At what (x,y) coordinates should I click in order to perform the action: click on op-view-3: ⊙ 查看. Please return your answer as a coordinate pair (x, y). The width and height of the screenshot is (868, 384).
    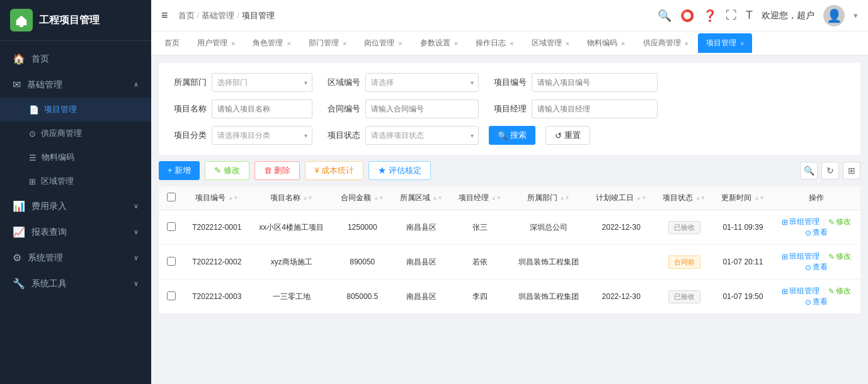
    Looking at the image, I should click on (816, 302).